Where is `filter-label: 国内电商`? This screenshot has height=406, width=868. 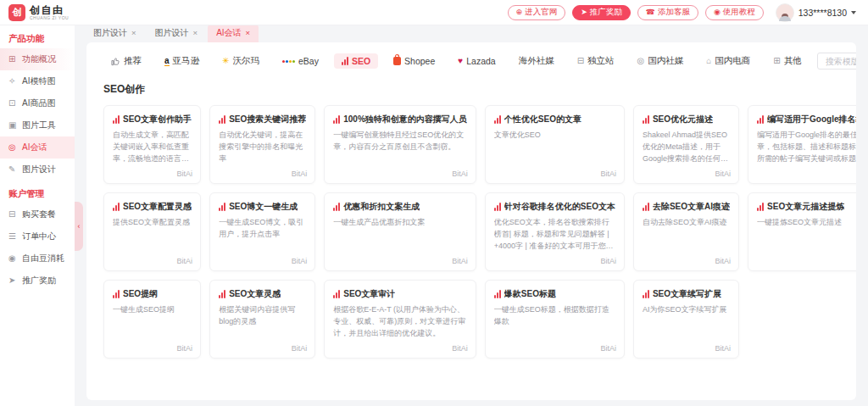
filter-label: 国内电商 is located at coordinates (732, 61).